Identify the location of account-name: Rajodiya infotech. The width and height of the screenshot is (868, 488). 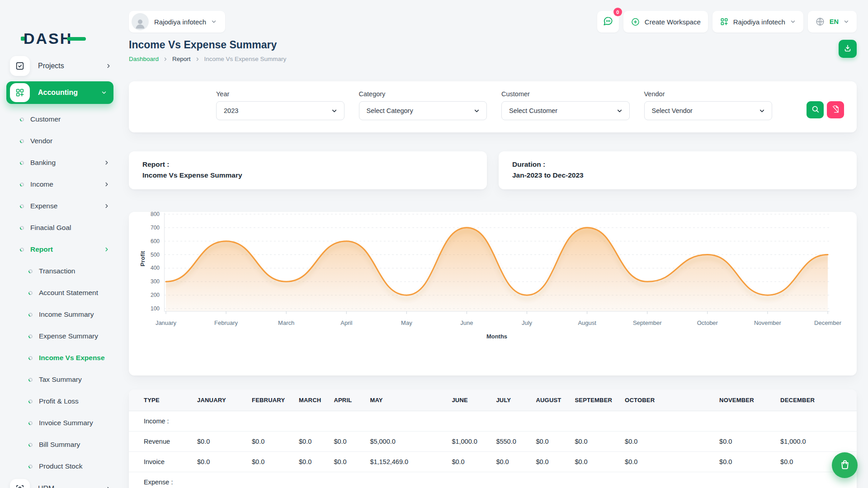
(760, 22).